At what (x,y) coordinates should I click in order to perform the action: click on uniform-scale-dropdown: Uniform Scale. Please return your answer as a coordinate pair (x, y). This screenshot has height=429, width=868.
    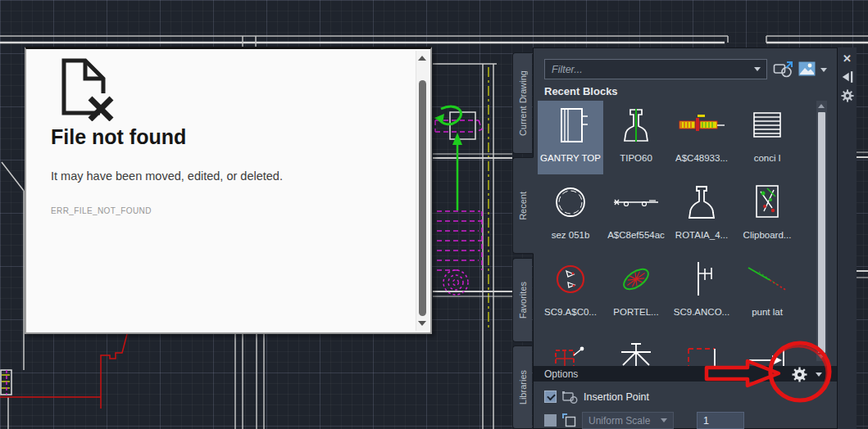
    Looking at the image, I should click on (628, 421).